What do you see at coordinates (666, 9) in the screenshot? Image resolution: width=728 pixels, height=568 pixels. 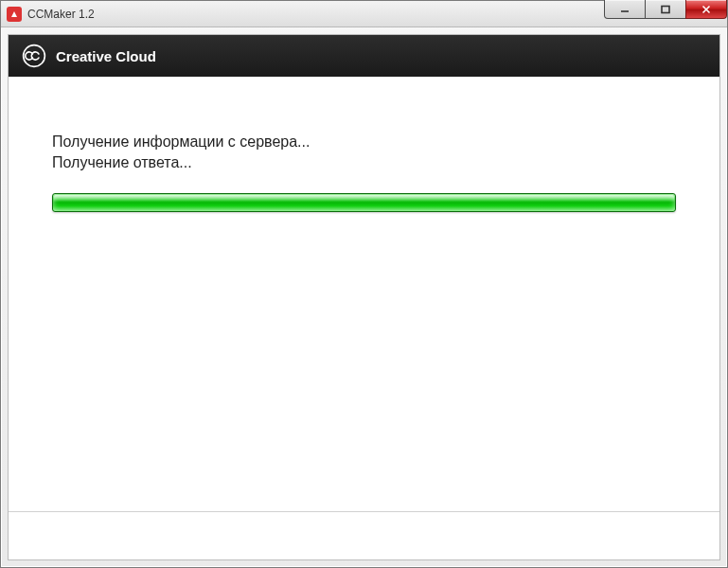 I see `window-controls` at bounding box center [666, 9].